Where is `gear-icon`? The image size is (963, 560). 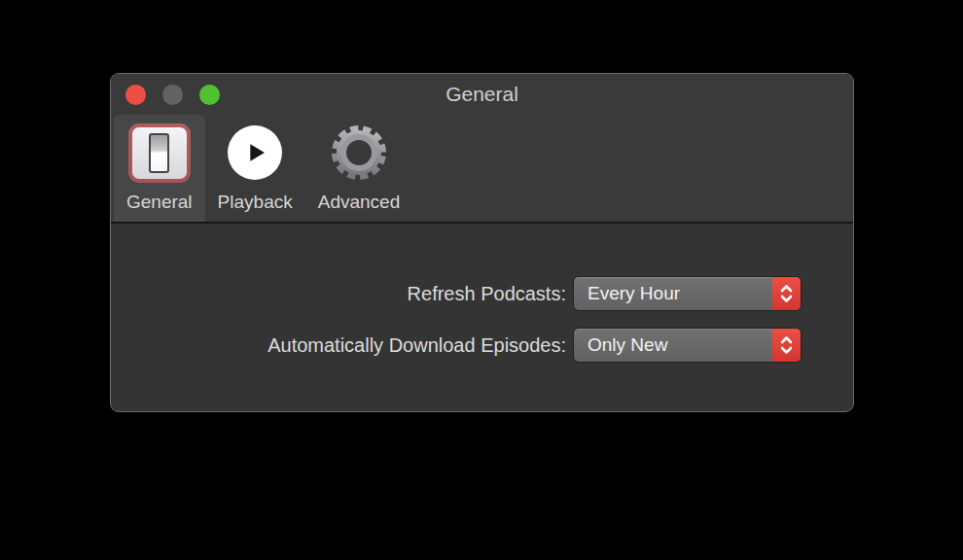
gear-icon is located at coordinates (359, 153).